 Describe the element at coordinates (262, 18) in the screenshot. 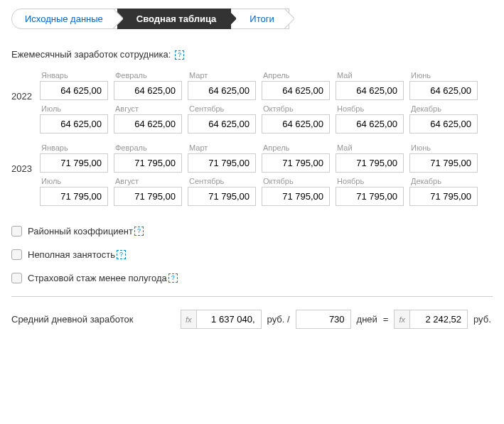

I see `tab-label: Итоги` at that location.